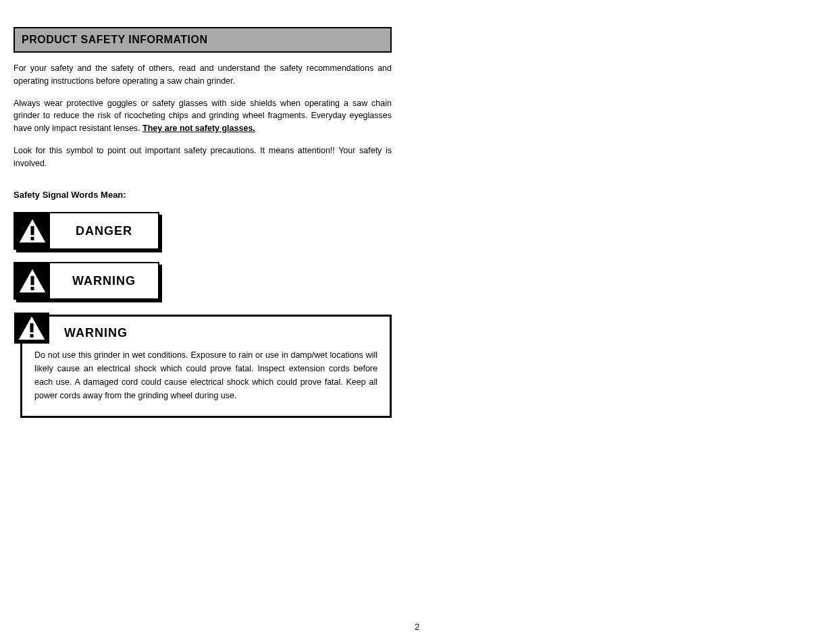 Image resolution: width=834 pixels, height=644 pixels. Describe the element at coordinates (32, 328) in the screenshot. I see `warning-box-alert-icon` at that location.